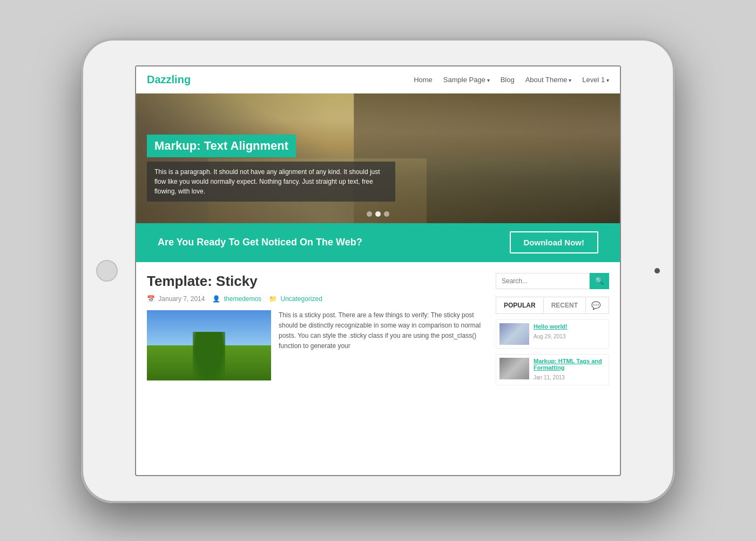 The width and height of the screenshot is (756, 541). Describe the element at coordinates (569, 364) in the screenshot. I see `sidebar-post-title-2: Markup: HTML Tags and Formatting` at that location.